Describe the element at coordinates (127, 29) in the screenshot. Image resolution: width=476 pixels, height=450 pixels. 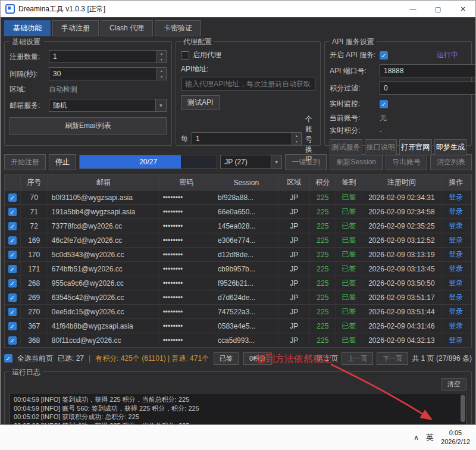
I see `tab-clash-proxy: Clash 代理` at that location.